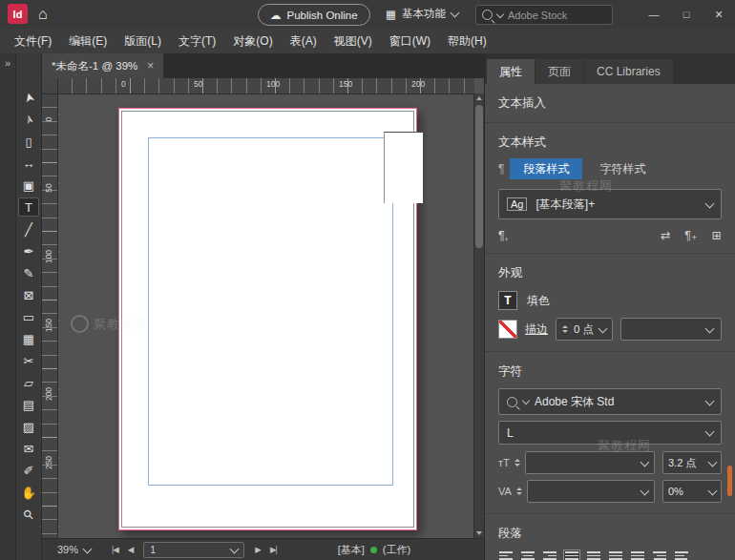 Image resolution: width=735 pixels, height=560 pixels. Describe the element at coordinates (314, 15) in the screenshot. I see `publish-online-button: ☁ Publish Online` at that location.